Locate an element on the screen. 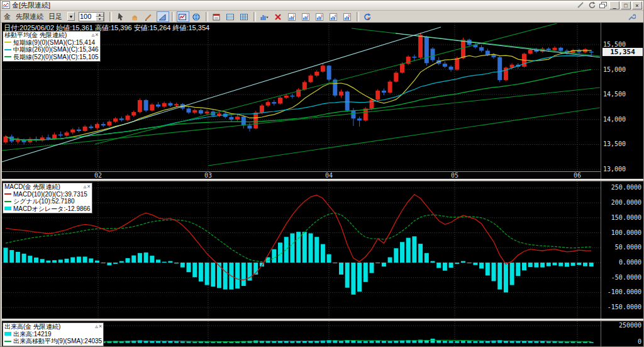 This screenshot has height=347, width=644. axis-tick-label: 0.0000 is located at coordinates (630, 263).